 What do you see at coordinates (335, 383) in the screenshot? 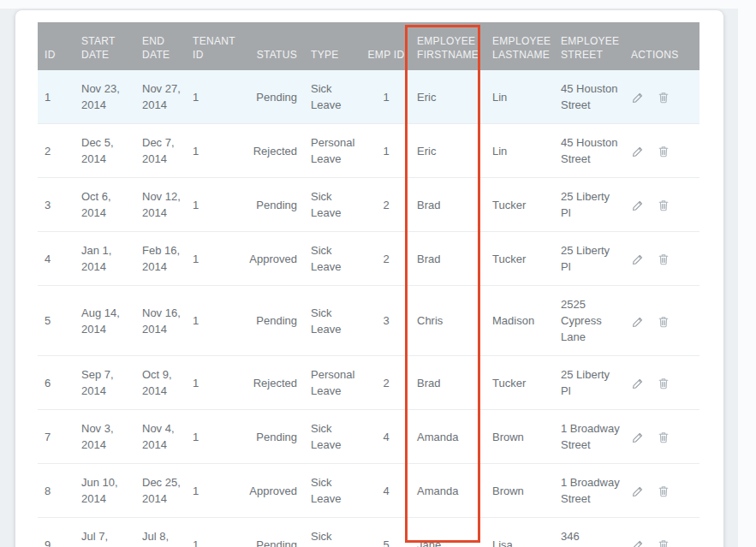
I see `cell-type: Personal Leave` at bounding box center [335, 383].